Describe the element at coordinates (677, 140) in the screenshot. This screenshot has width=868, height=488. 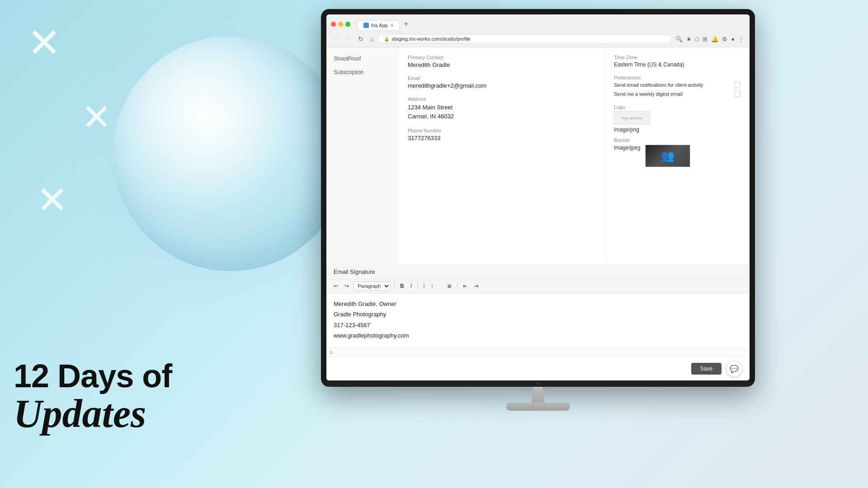
I see `banner-label: Banner` at that location.